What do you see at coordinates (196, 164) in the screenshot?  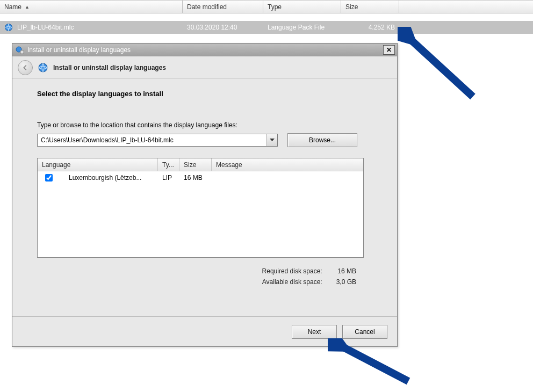 I see `gcol-size: Size` at bounding box center [196, 164].